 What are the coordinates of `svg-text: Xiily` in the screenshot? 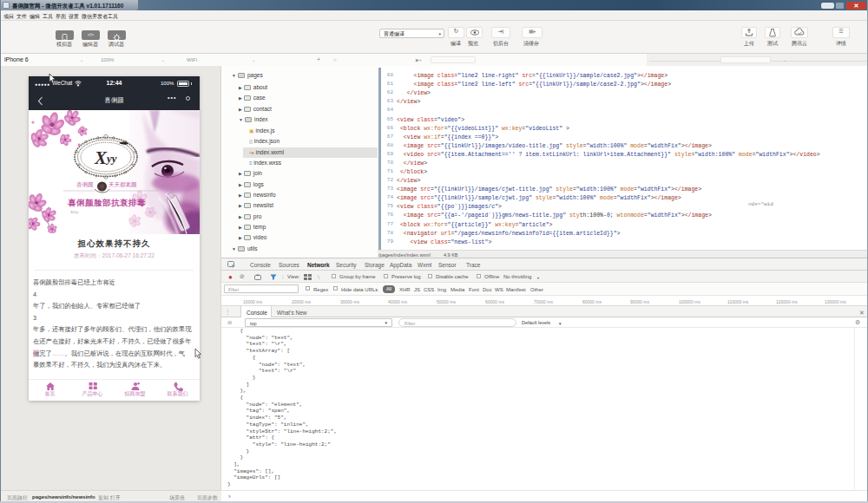 It's located at (75, 212).